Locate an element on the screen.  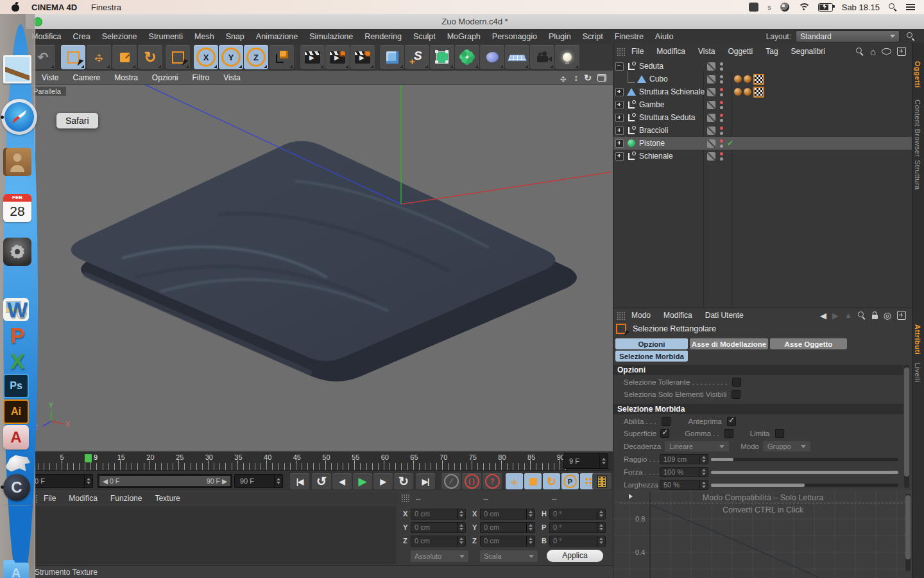
goto-end-button is located at coordinates (425, 482).